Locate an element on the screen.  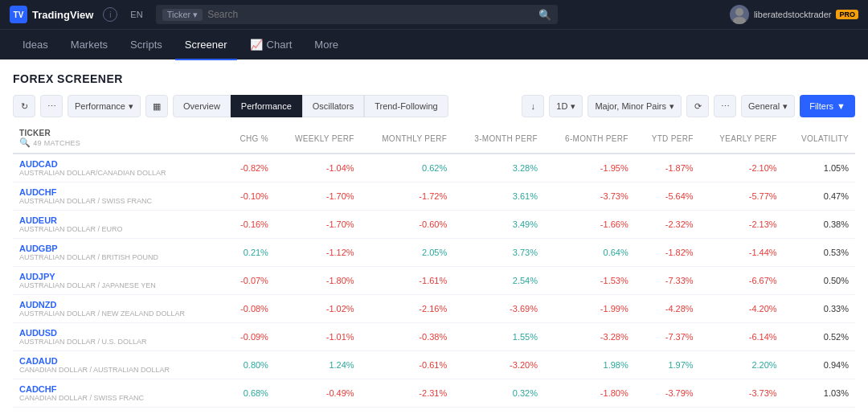
more-options-button: ⋯ is located at coordinates (51, 106).